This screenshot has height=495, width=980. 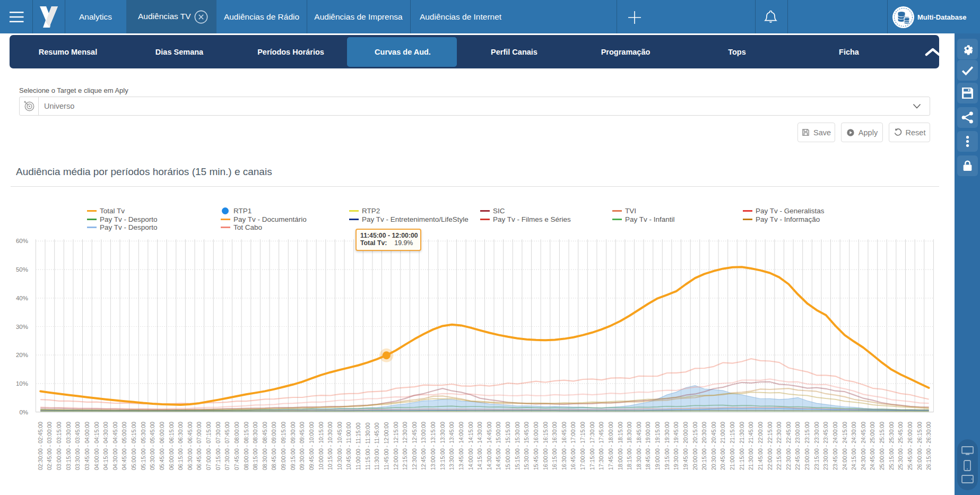 What do you see at coordinates (22, 355) in the screenshot?
I see `svg-text: 20%` at bounding box center [22, 355].